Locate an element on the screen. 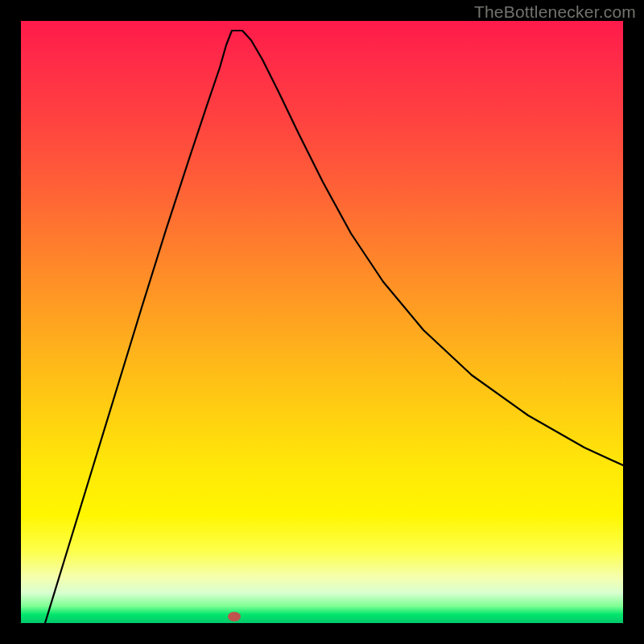  marker-dot is located at coordinates (234, 617).